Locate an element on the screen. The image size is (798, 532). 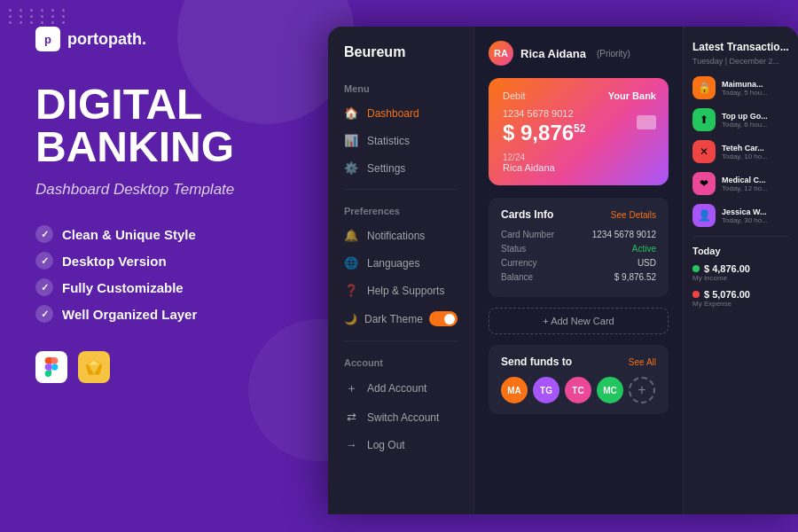
sidebar-label-logout: Log Out is located at coordinates (387, 445).